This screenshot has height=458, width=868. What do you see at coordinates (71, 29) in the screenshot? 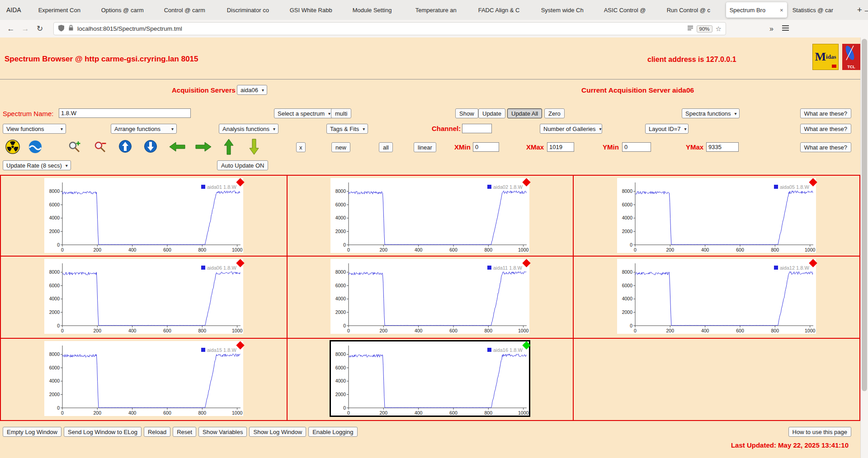
I see `lock-icon` at bounding box center [71, 29].